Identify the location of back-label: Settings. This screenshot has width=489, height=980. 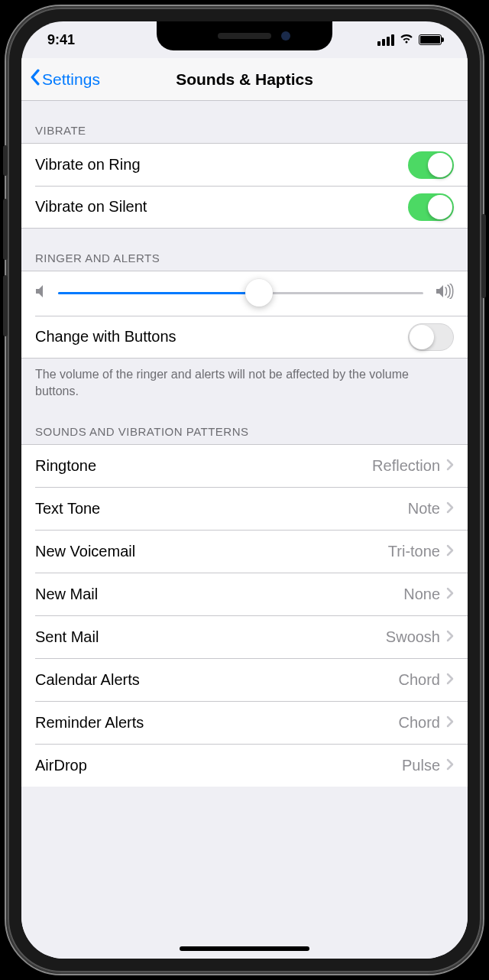
(71, 80).